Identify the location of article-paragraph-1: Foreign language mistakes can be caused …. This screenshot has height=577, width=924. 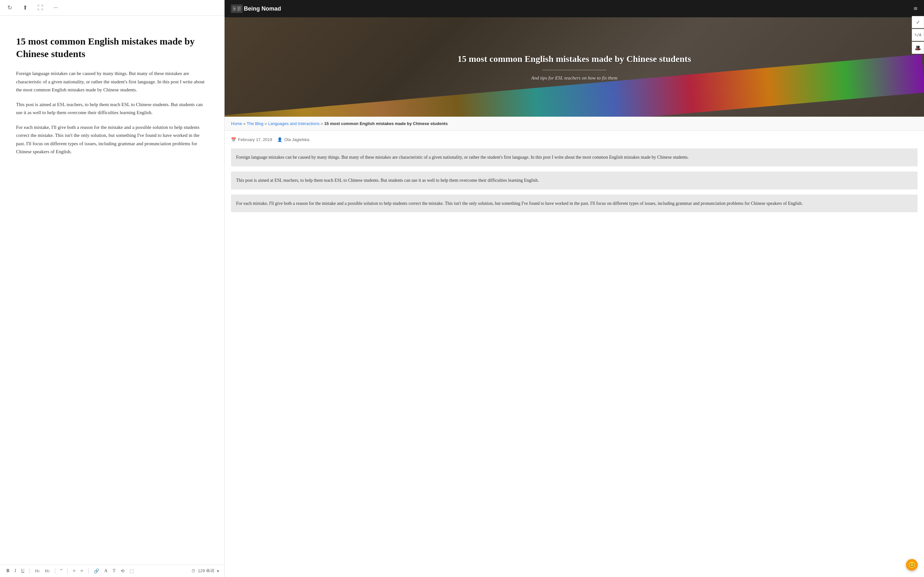
(574, 157).